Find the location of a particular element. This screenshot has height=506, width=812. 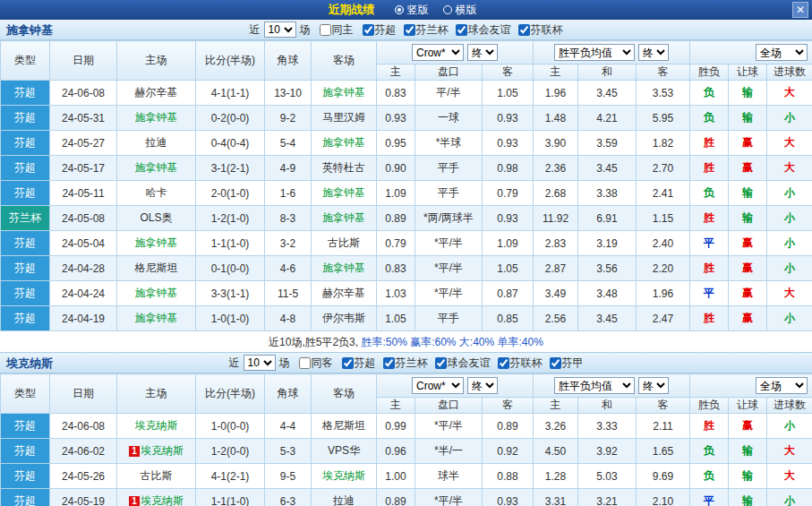

table-row: 芬超 24-06-08 埃克纳斯 1-0(0-0) 4-4 格尼斯坦 0.99 … is located at coordinates (406, 426).